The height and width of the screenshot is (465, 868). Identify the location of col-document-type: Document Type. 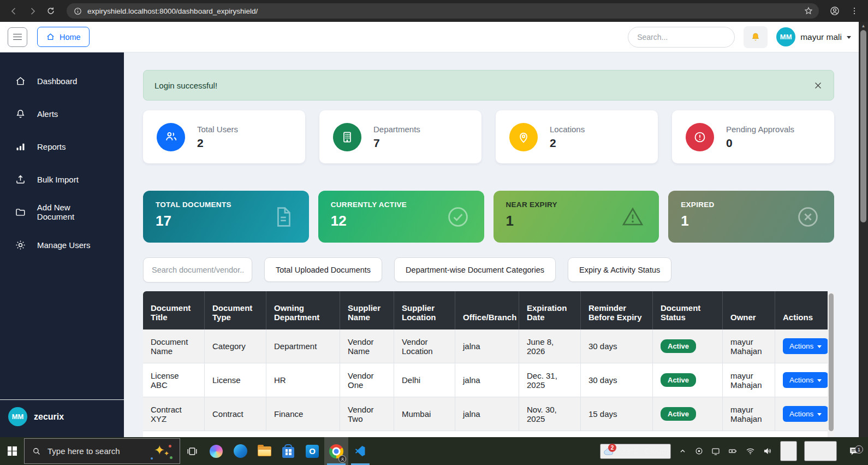
(236, 310).